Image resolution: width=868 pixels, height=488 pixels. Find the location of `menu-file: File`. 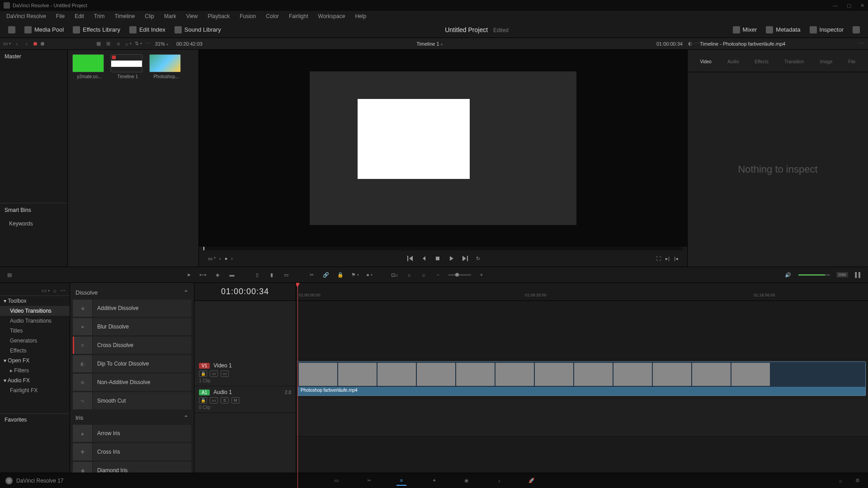

menu-file: File is located at coordinates (61, 16).